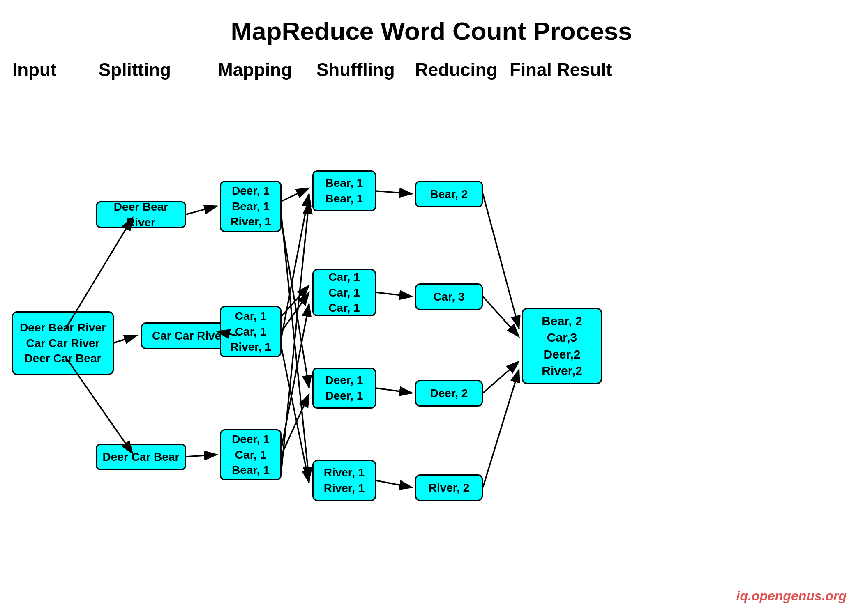  I want to click on map-box-1: Deer, 1Bear, 1River, 1, so click(251, 206).